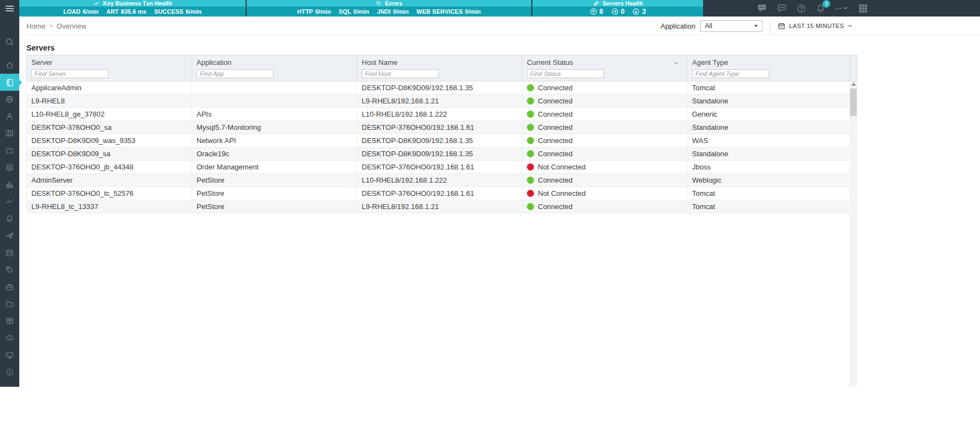  Describe the element at coordinates (853, 84) in the screenshot. I see `scroll-up-button` at that location.